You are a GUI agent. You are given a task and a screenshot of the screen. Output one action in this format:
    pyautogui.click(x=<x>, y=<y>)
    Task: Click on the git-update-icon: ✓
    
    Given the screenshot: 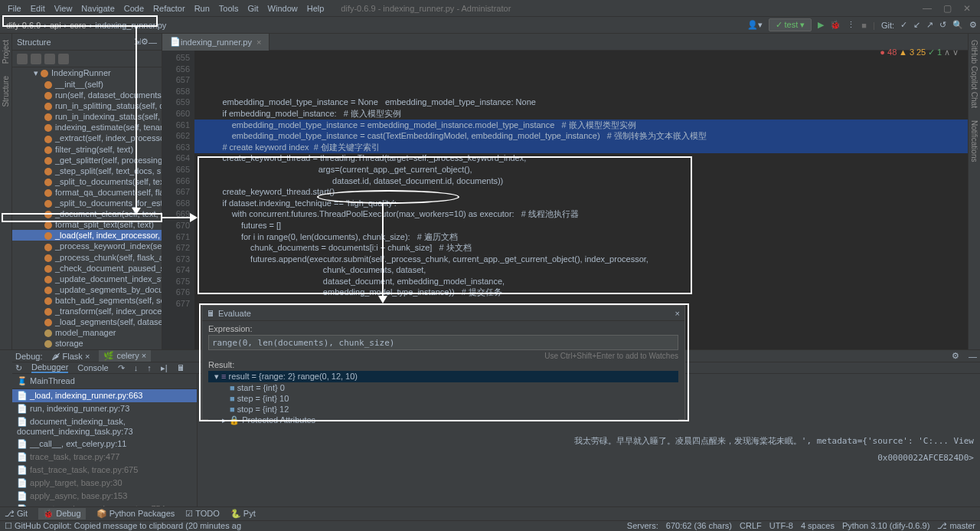 What is the action you would take?
    pyautogui.click(x=903, y=25)
    